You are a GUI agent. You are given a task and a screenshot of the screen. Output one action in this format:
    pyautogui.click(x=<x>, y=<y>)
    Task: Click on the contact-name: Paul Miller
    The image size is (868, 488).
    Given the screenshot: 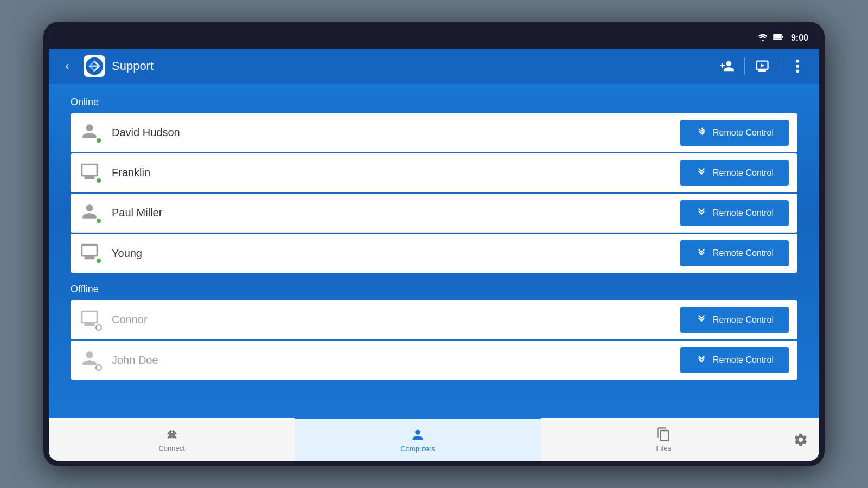 What is the action you would take?
    pyautogui.click(x=392, y=213)
    